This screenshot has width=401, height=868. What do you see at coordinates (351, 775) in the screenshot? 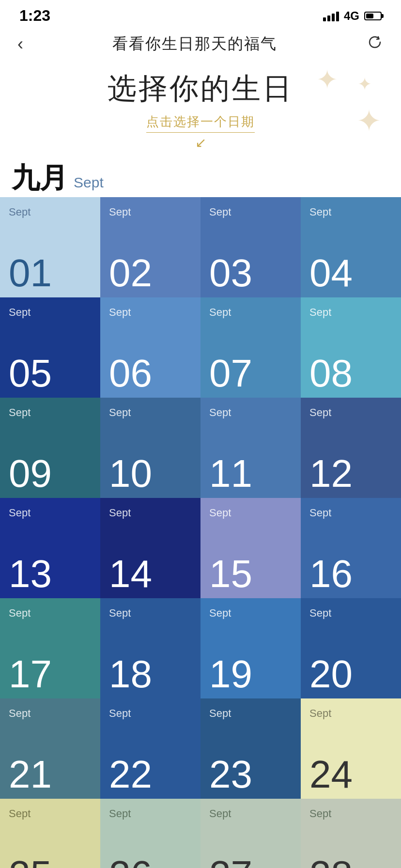
I see `cell-day-number: 24` at bounding box center [351, 775].